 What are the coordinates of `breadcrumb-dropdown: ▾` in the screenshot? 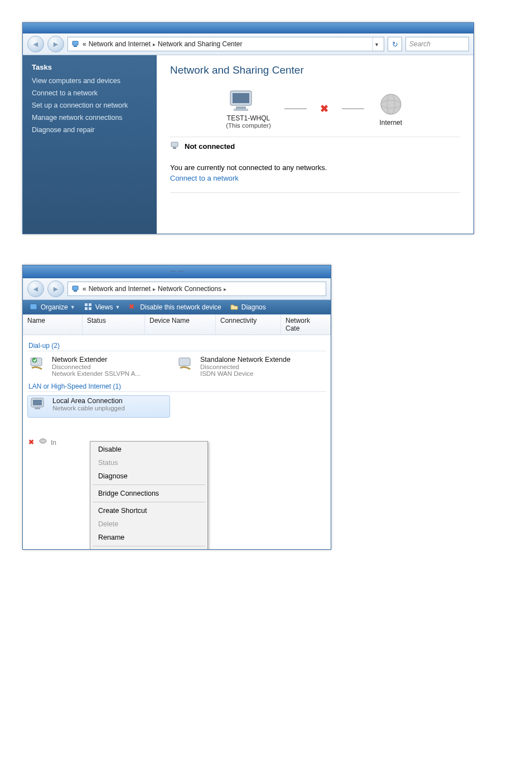 It's located at (376, 44).